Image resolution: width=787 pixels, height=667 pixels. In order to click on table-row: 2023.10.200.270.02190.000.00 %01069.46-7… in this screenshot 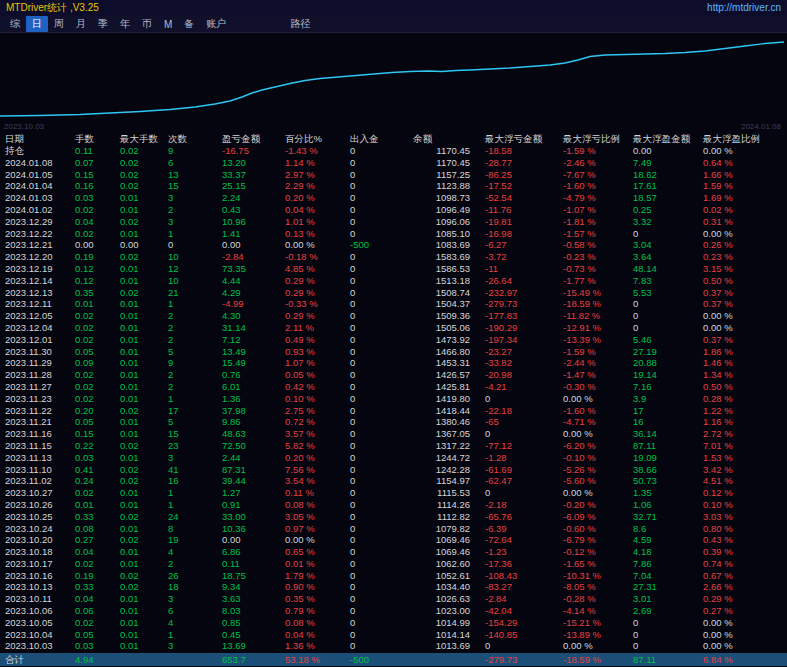, I will do `click(394, 540)`.